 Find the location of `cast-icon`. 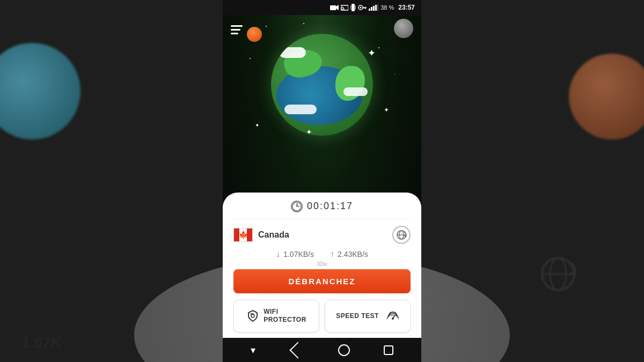

cast-icon is located at coordinates (345, 8).